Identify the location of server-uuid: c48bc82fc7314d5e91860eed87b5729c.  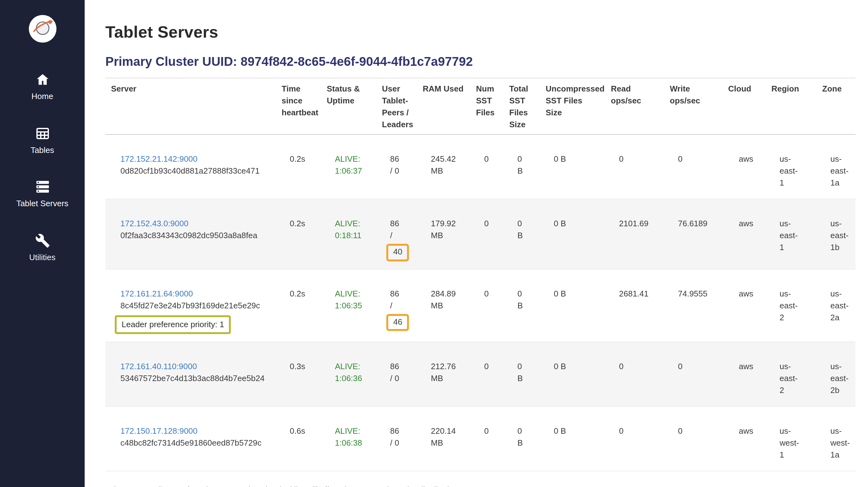
(198, 444).